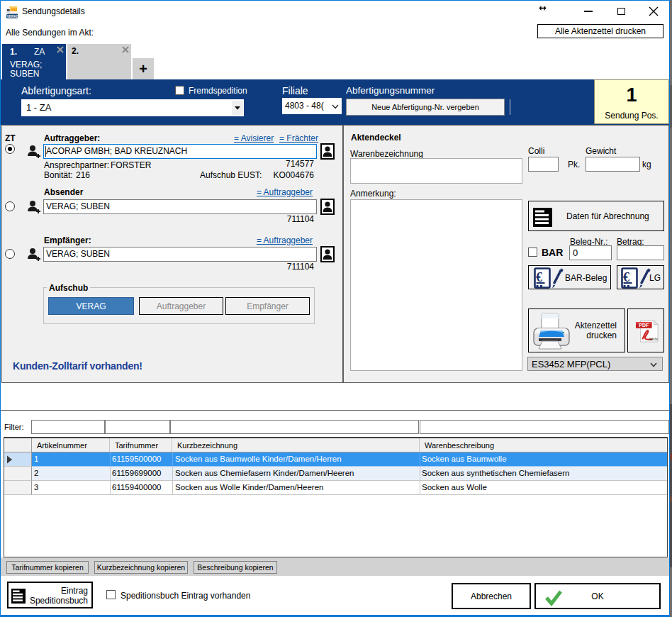 Image resolution: width=672 pixels, height=617 pixels. What do you see at coordinates (644, 325) in the screenshot?
I see `svg-text: PDF` at bounding box center [644, 325].